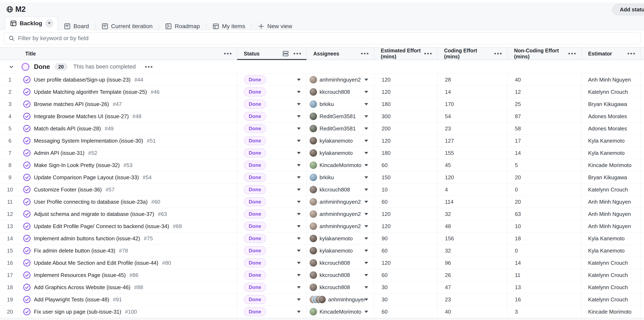 The image size is (644, 320). I want to click on non-coding-effort-cell: 17, so click(544, 141).